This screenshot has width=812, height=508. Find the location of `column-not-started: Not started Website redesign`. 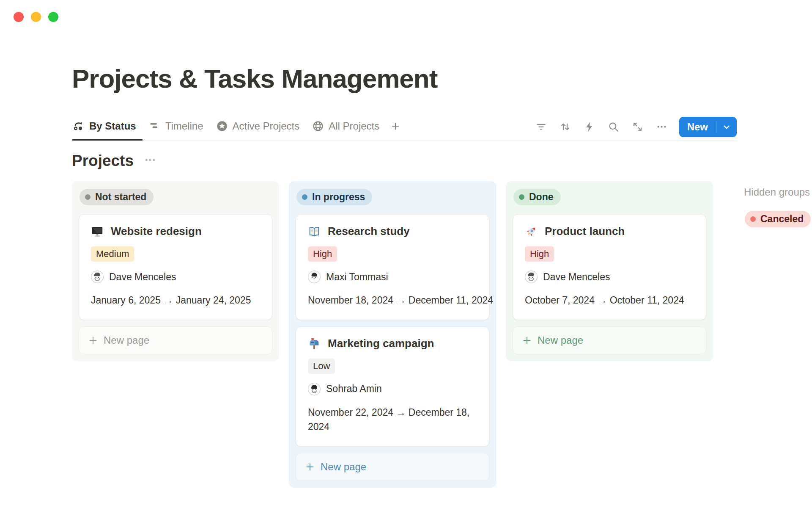

column-not-started: Not started Website redesign is located at coordinates (176, 271).